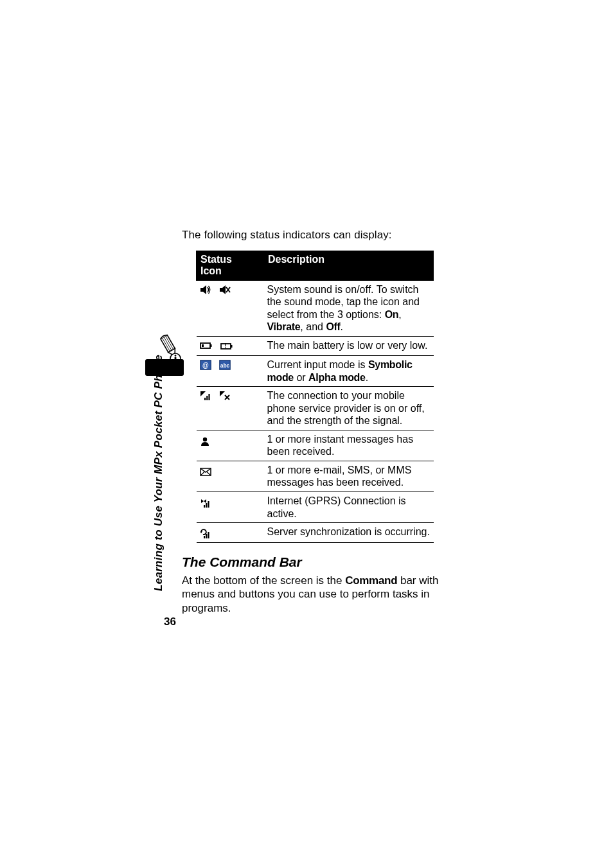  What do you see at coordinates (349, 476) in the screenshot?
I see `cell-description: 1 or more e-mail, SMS, or MMS messages h…` at bounding box center [349, 476].